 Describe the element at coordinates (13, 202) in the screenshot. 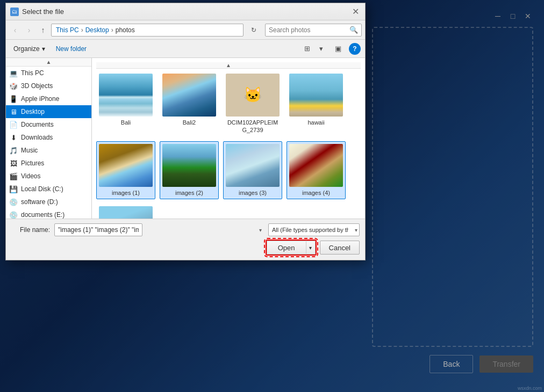

I see `software-d-icon: 💿` at that location.